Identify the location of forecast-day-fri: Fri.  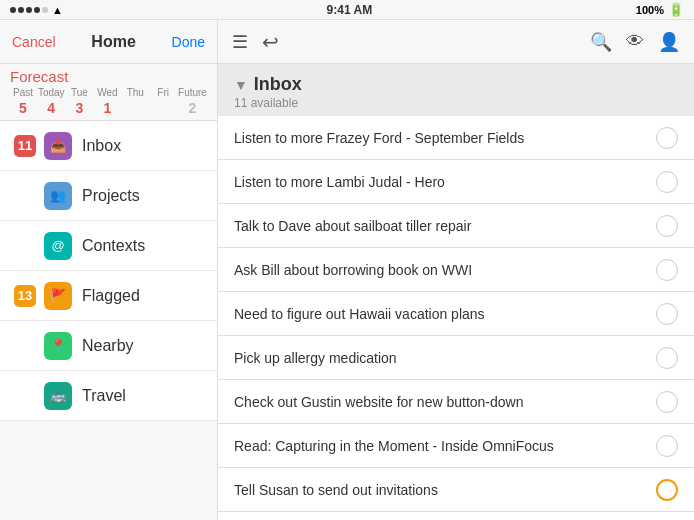
(163, 94).